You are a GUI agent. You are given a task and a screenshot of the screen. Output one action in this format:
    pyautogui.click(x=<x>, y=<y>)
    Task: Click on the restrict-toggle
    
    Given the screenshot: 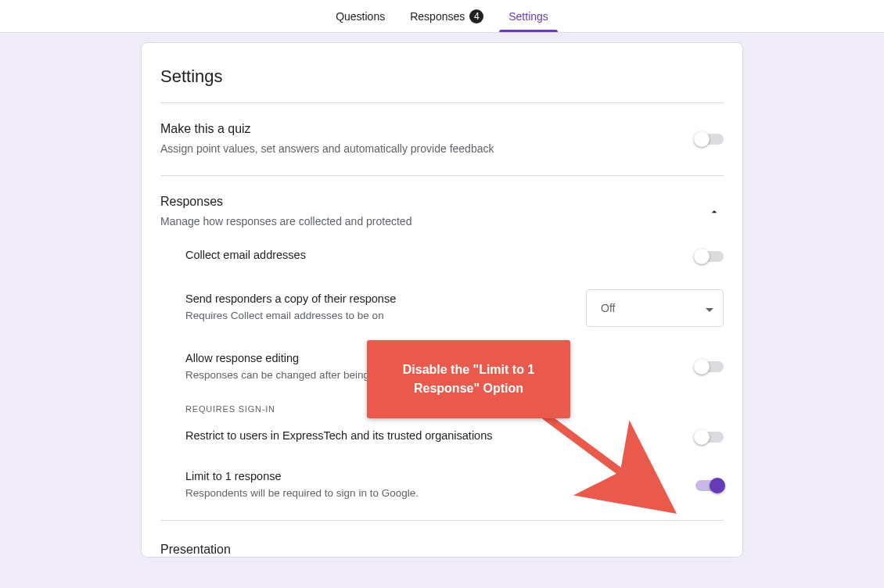 What is the action you would take?
    pyautogui.click(x=710, y=437)
    